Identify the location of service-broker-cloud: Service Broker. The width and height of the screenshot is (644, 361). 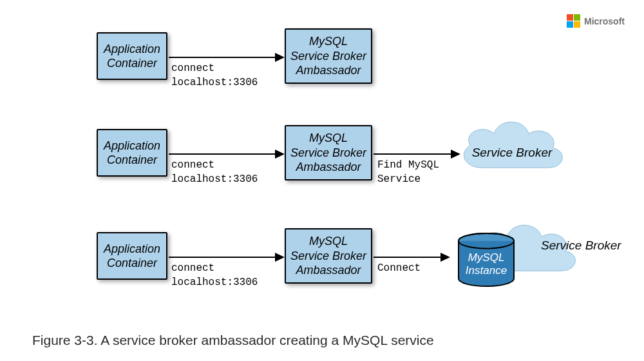
(512, 153).